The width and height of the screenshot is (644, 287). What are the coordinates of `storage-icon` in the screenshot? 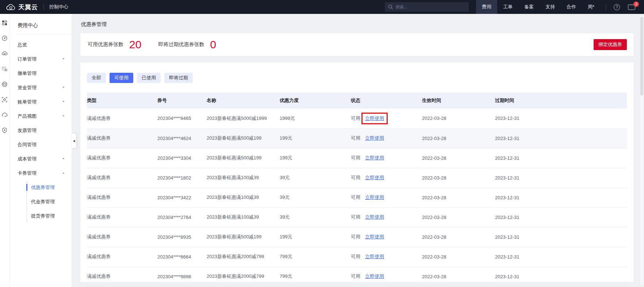 It's located at (4, 84).